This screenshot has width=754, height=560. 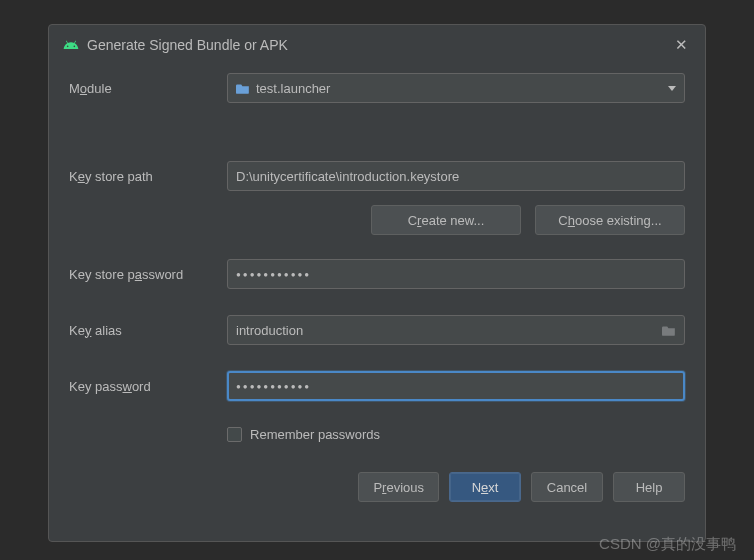 What do you see at coordinates (188, 45) in the screenshot?
I see `dialog-title: Generate Signed Bundle or APK` at bounding box center [188, 45].